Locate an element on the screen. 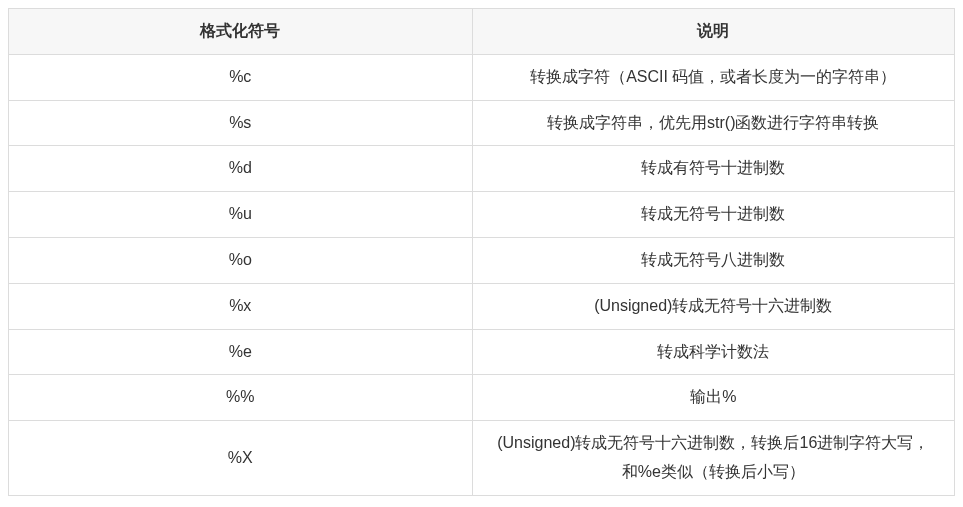  table-row: %o 转成无符号八进制数 is located at coordinates (482, 260).